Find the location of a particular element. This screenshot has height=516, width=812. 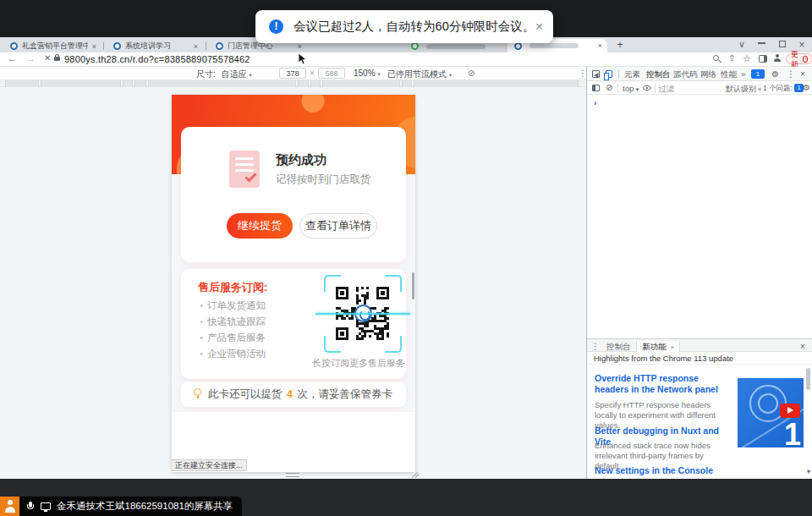

device-height-input is located at coordinates (332, 73).